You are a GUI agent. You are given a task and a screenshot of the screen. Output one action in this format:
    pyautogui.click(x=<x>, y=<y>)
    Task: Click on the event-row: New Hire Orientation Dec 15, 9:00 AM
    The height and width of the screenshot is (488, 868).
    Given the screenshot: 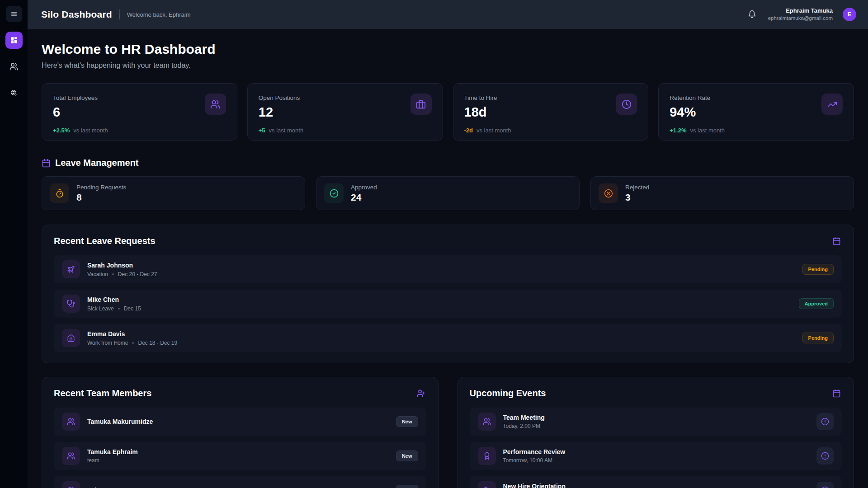 What is the action you would take?
    pyautogui.click(x=656, y=482)
    